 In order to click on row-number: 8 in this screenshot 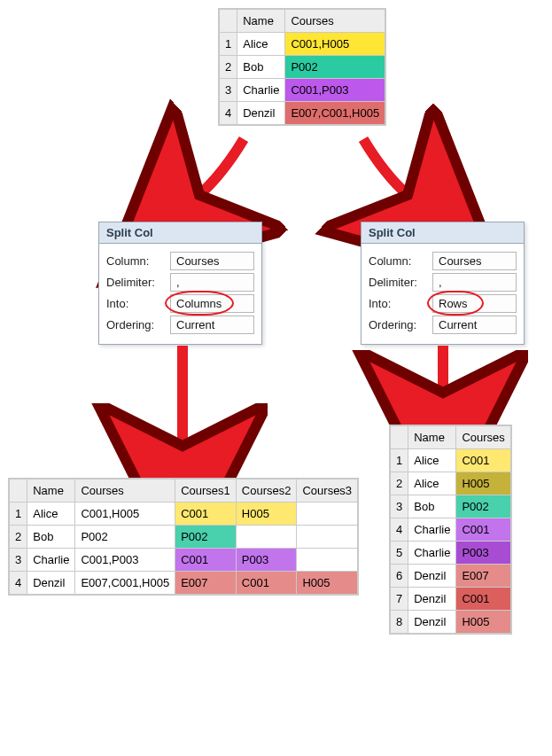, I will do `click(400, 622)`.